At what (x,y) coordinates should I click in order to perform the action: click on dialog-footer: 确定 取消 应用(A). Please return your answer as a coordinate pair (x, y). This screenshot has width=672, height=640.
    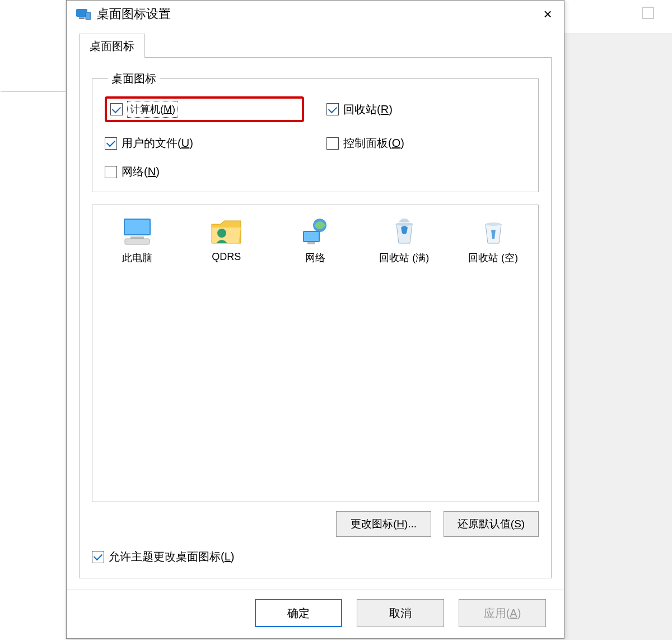
    Looking at the image, I should click on (315, 614).